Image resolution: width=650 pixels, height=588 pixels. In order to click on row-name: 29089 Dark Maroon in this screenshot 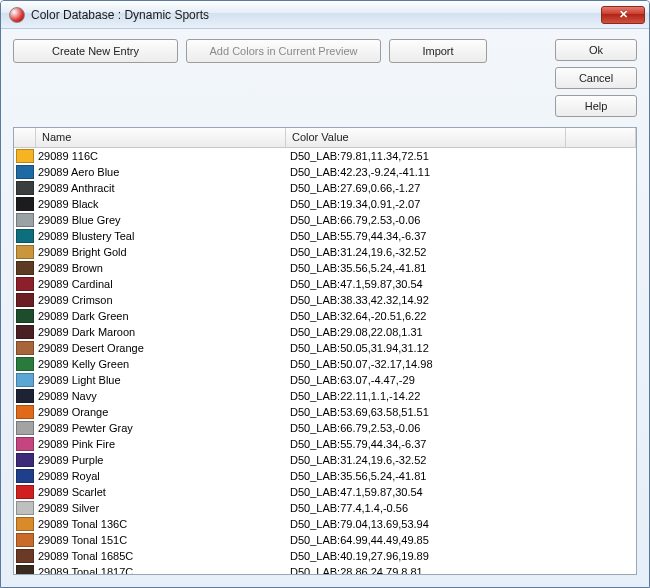, I will do `click(161, 332)`.